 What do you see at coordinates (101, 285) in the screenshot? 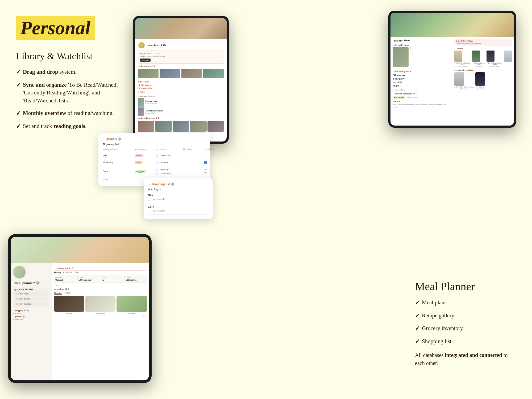
I see `meal-add-row: + New` at bounding box center [101, 285].